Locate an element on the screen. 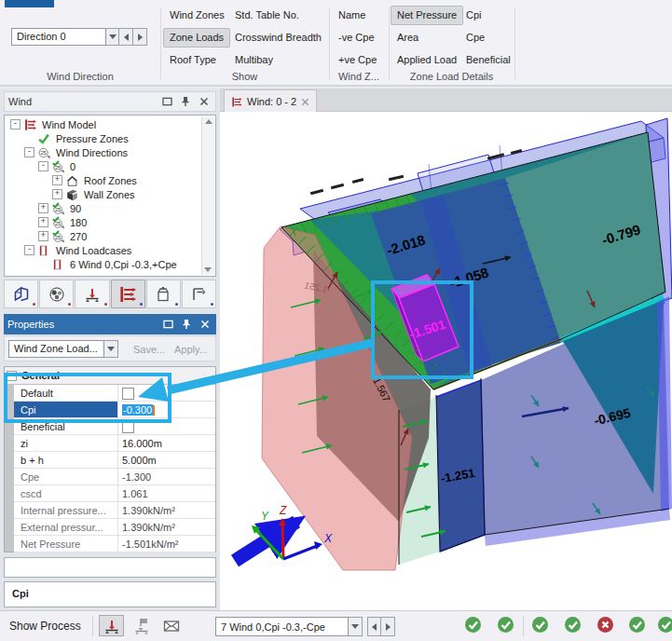 The height and width of the screenshot is (641, 672). tree-item-pressure-zones: Pressure Zones is located at coordinates (112, 138).